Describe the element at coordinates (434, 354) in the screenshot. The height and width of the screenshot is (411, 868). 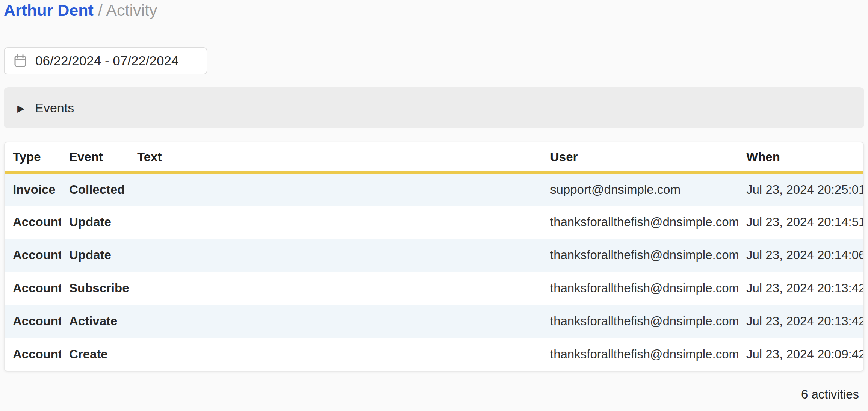
I see `table-row: Account Create thanksforallthefish@dnsim…` at that location.